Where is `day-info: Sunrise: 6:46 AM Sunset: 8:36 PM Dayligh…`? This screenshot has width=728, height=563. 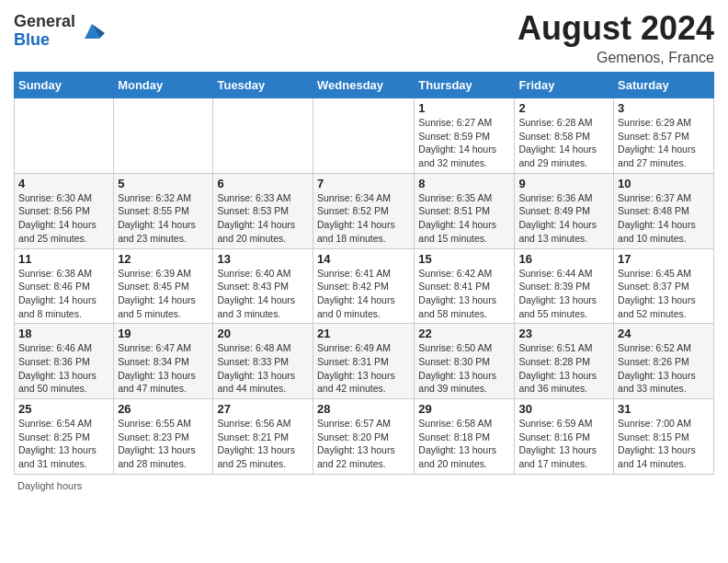
day-info: Sunrise: 6:46 AM Sunset: 8:36 PM Dayligh… is located at coordinates (64, 368).